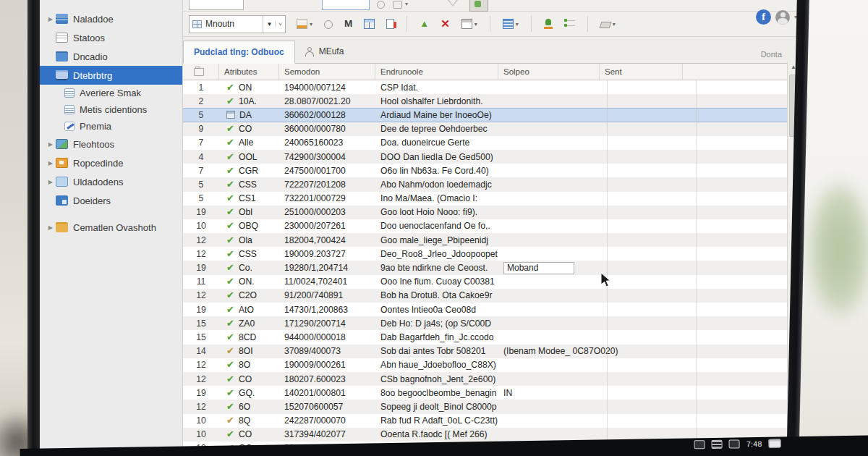 Image resolution: width=868 pixels, height=456 pixels. I want to click on column-header-endrunoole: Endrunoole, so click(437, 72).